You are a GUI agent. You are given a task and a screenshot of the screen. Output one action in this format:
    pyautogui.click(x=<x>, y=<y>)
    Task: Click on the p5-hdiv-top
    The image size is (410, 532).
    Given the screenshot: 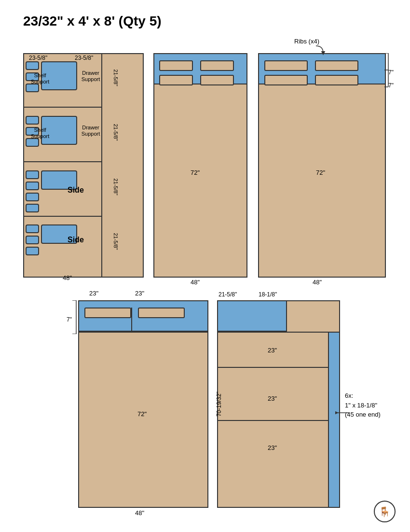 What is the action you would take?
    pyautogui.click(x=273, y=332)
    